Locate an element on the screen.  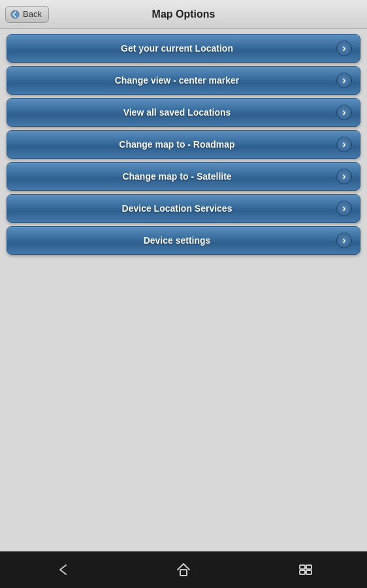
menu-label-get-location: Get your current Location is located at coordinates (177, 48).